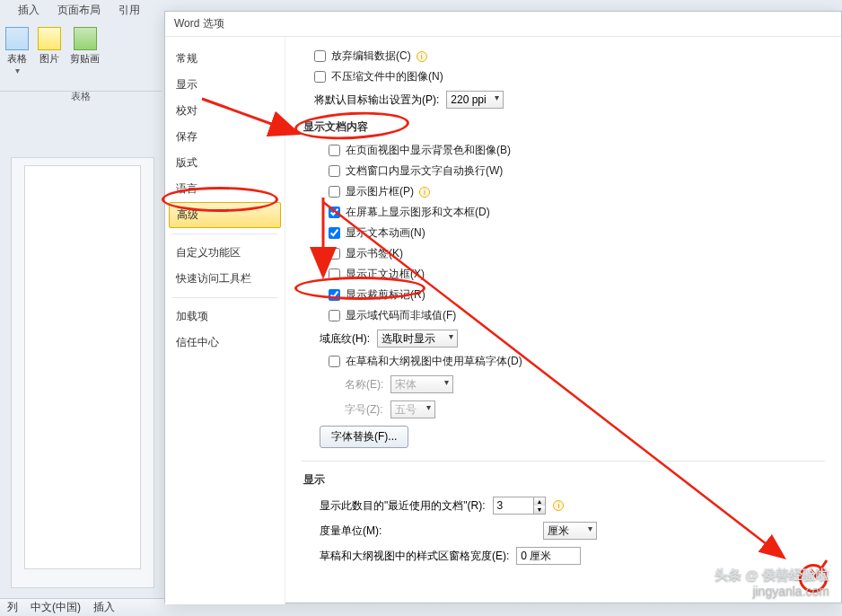 The image size is (842, 616). What do you see at coordinates (372, 56) in the screenshot?
I see `discard-edit-label: 放弃编辑数据(C)` at bounding box center [372, 56].